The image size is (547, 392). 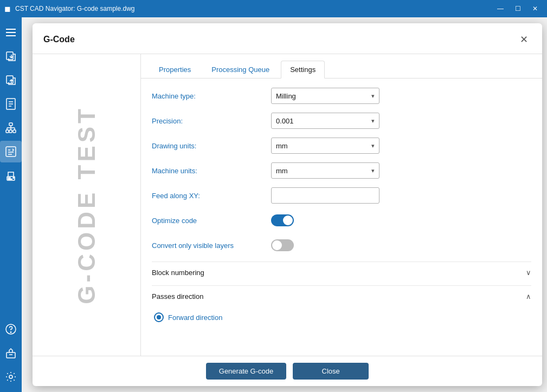 I want to click on drawing-units-control: mm ▾, so click(x=401, y=146).